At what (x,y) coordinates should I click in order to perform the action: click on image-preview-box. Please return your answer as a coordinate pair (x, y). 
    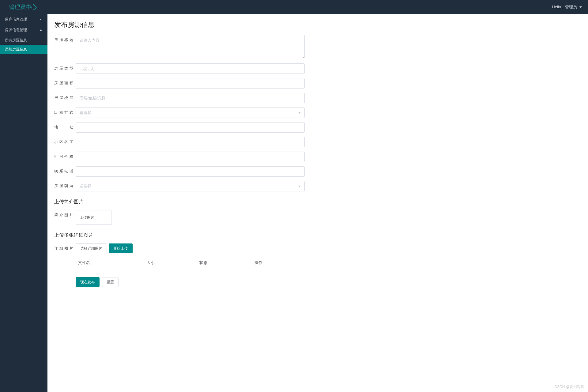
    Looking at the image, I should click on (105, 217).